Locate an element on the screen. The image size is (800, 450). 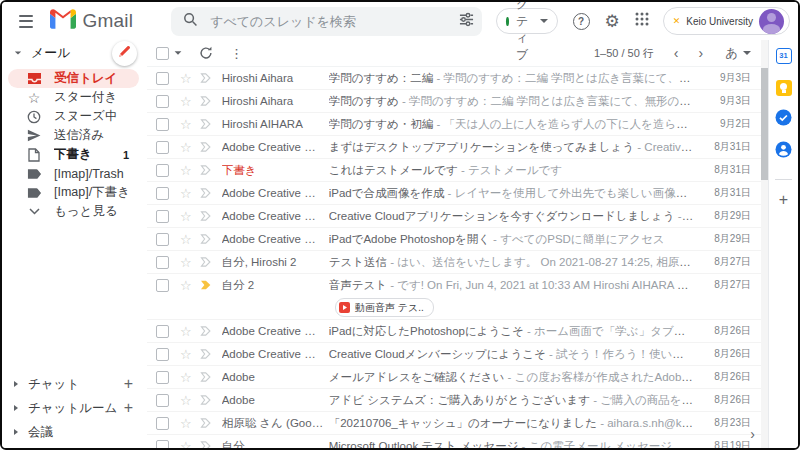
more-options-button: ⋮ is located at coordinates (236, 54).